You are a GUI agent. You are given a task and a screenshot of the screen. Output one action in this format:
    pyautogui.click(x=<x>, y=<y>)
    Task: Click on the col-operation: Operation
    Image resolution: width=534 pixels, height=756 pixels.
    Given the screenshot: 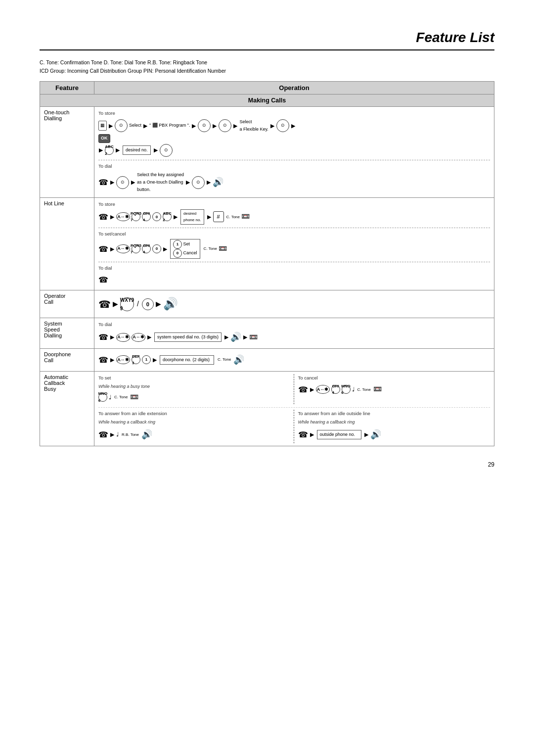 What is the action you would take?
    pyautogui.click(x=295, y=88)
    